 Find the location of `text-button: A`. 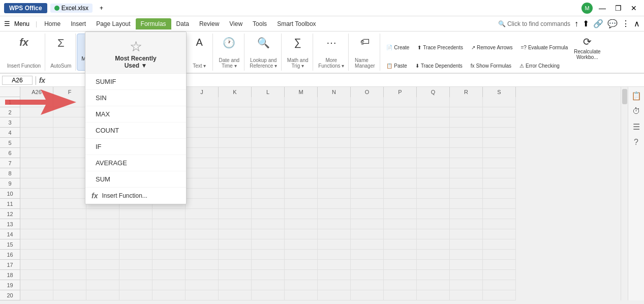

text-button: A is located at coordinates (199, 43).